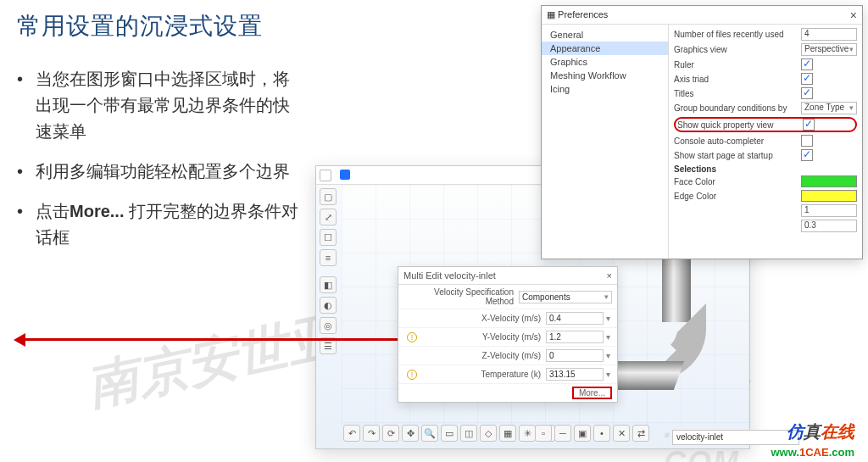  Describe the element at coordinates (476, 319) in the screenshot. I see `x-velocity-label: X-Velocity (m/s)` at that location.